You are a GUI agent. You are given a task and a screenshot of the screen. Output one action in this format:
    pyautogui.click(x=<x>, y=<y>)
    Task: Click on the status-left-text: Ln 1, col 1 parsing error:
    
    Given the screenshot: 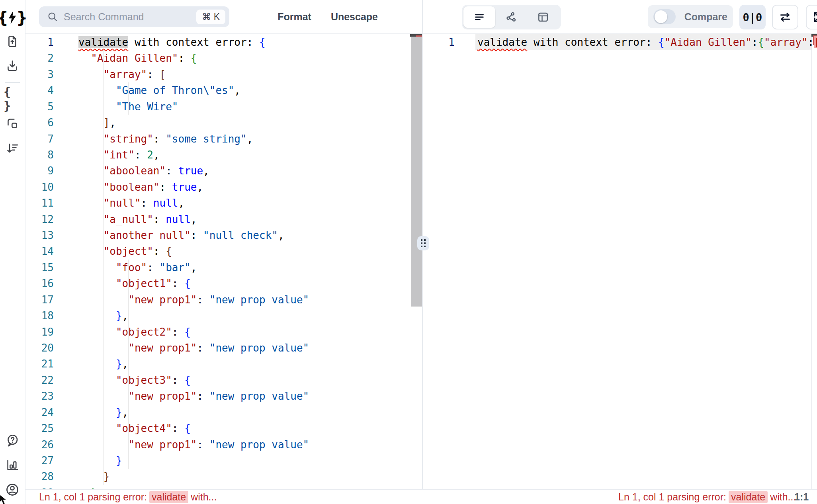 What is the action you would take?
    pyautogui.click(x=93, y=497)
    